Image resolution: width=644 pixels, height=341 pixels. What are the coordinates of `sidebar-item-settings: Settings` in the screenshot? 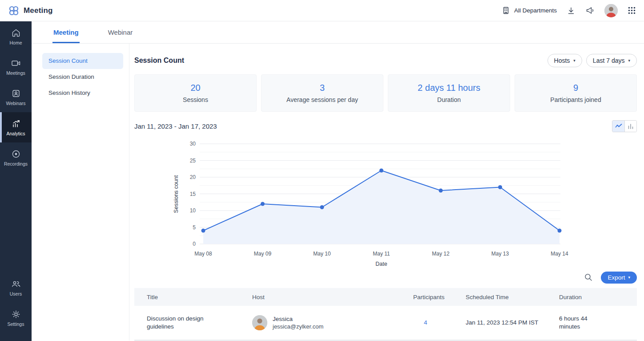 It's located at (16, 318).